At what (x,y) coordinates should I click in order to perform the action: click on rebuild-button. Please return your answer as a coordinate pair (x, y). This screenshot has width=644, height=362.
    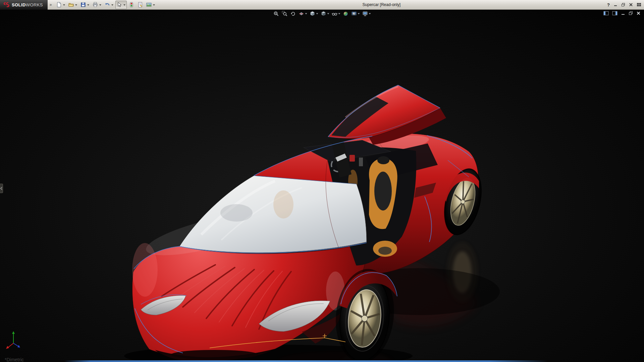
    Looking at the image, I should click on (131, 5).